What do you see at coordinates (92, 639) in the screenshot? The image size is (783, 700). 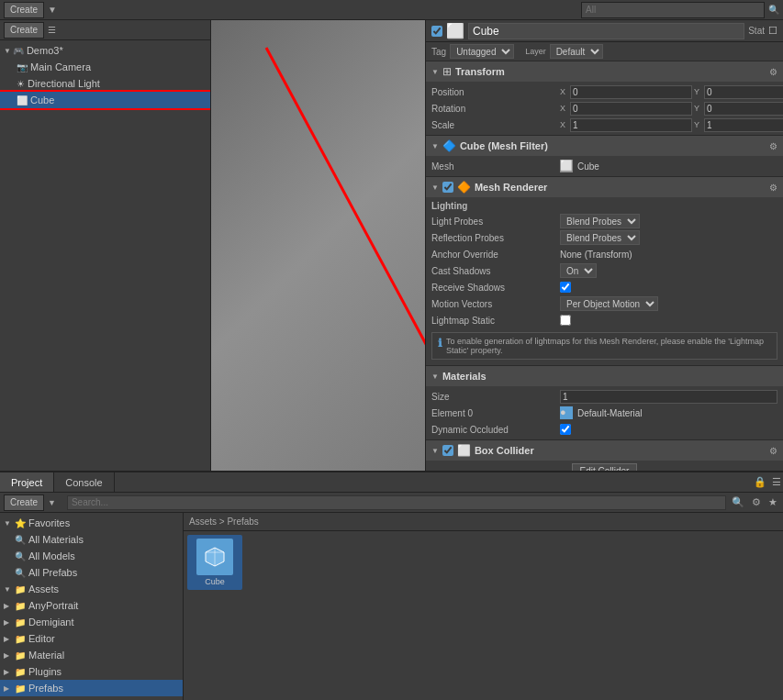 I see `tree-editor: ▶ 📁 Editor` at bounding box center [92, 639].